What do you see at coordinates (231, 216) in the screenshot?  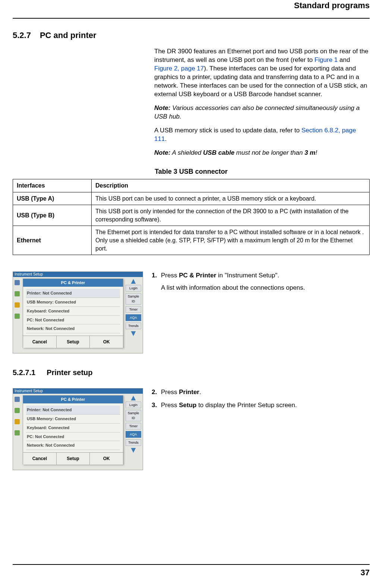 I see `desc-usb-b: This USB port is only intended for the c…` at bounding box center [231, 216].